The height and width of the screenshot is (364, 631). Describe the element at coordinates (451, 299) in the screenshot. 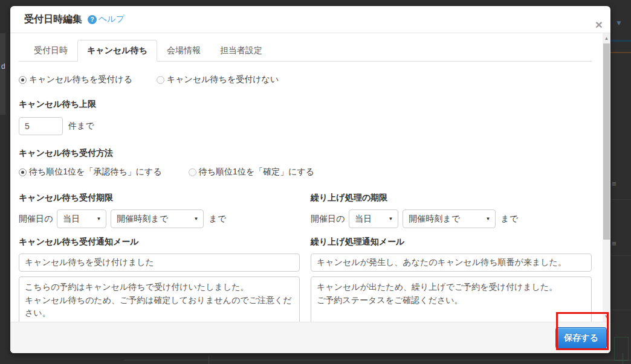

I see `promotion-mail-body-textarea: キャンセルが出たため、繰り上げでご予約を受け付けました。 ご予約ステータスをご確…` at that location.